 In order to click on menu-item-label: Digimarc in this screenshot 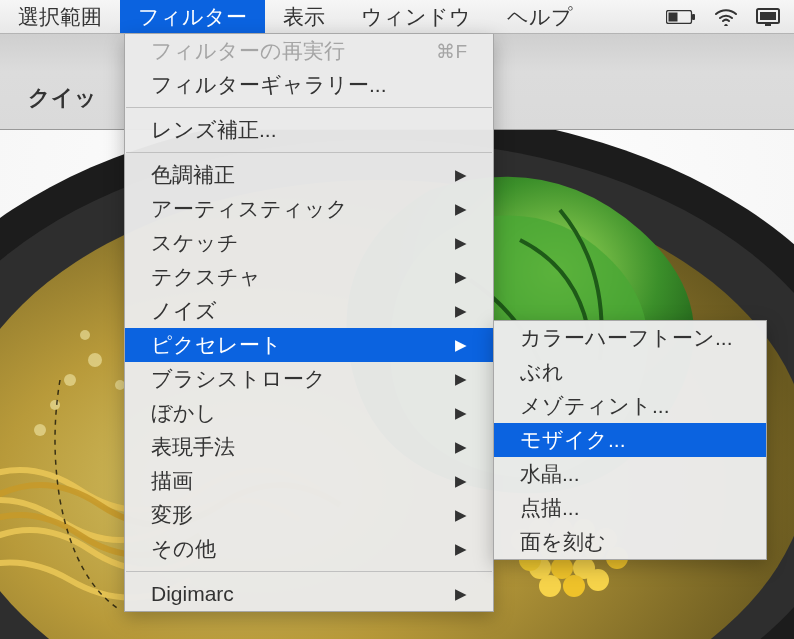, I will do `click(192, 594)`.